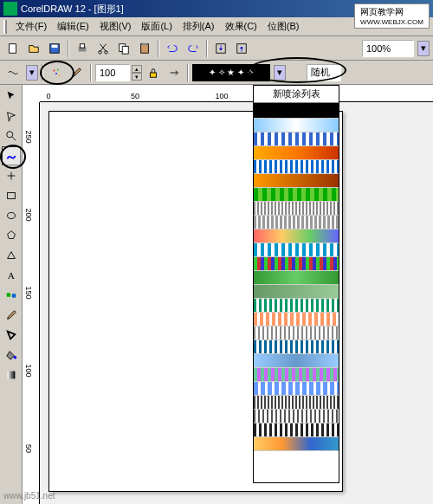 This screenshot has height=504, width=433. I want to click on undo-button, so click(172, 48).